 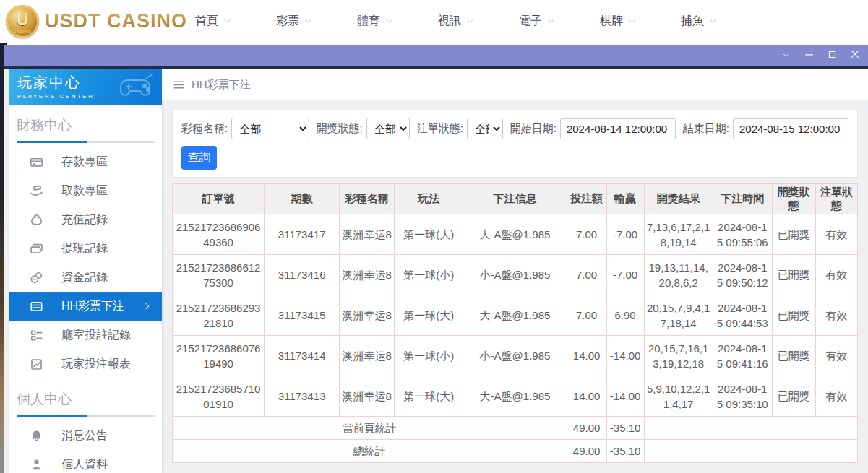 I want to click on filter-panel: 彩種名稱: 全部 開獎狀態: 全部 注單狀態: 全部, so click(x=515, y=144).